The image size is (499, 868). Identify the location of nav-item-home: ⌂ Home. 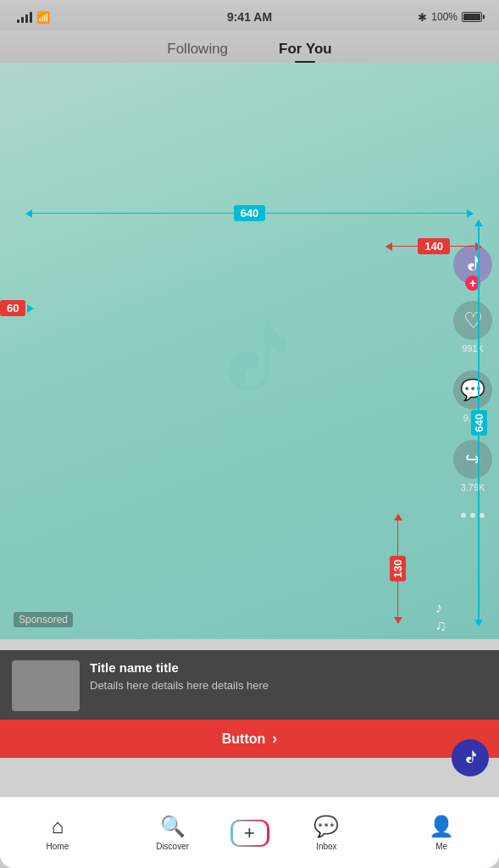
(58, 832).